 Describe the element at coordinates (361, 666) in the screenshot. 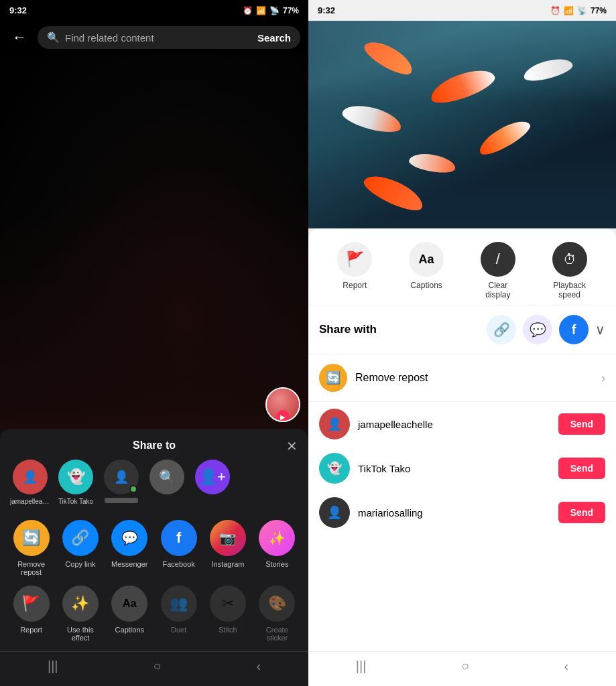

I see `nav-menu-right: |||` at that location.